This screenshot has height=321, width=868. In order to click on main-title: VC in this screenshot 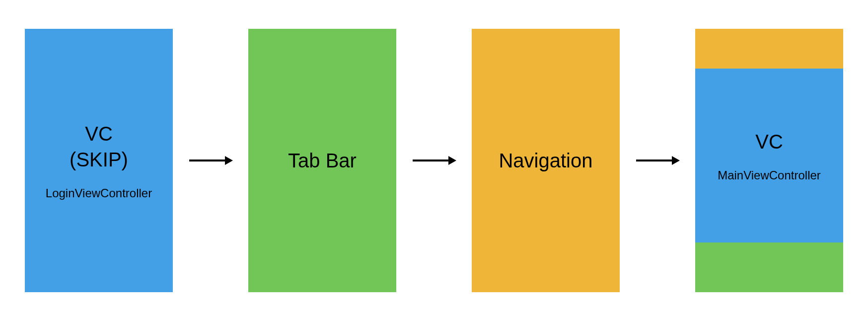, I will do `click(769, 142)`.